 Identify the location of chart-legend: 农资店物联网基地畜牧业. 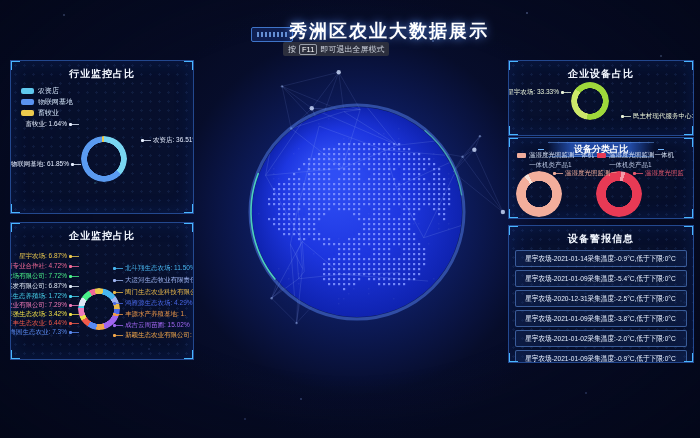
(47, 102).